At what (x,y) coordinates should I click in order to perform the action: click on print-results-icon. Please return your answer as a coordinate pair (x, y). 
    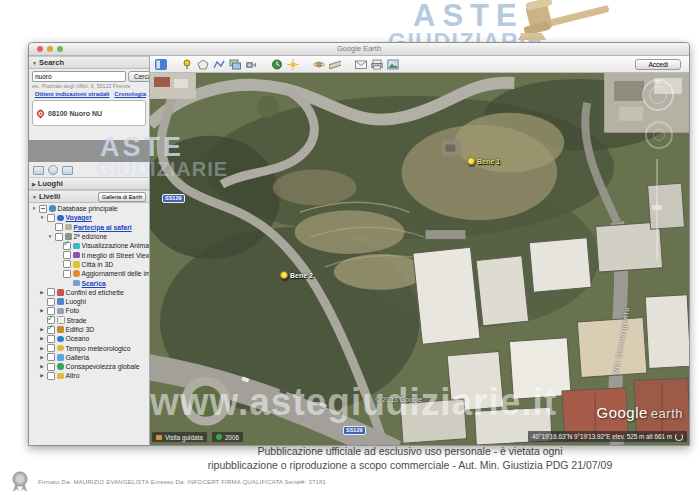
    Looking at the image, I should click on (68, 170).